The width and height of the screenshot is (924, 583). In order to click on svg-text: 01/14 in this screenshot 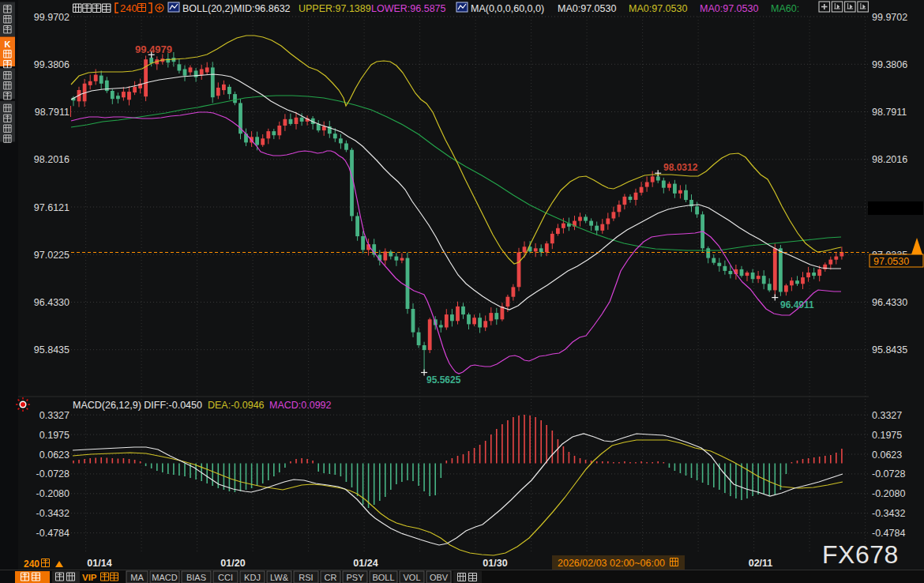, I will do `click(100, 563)`.